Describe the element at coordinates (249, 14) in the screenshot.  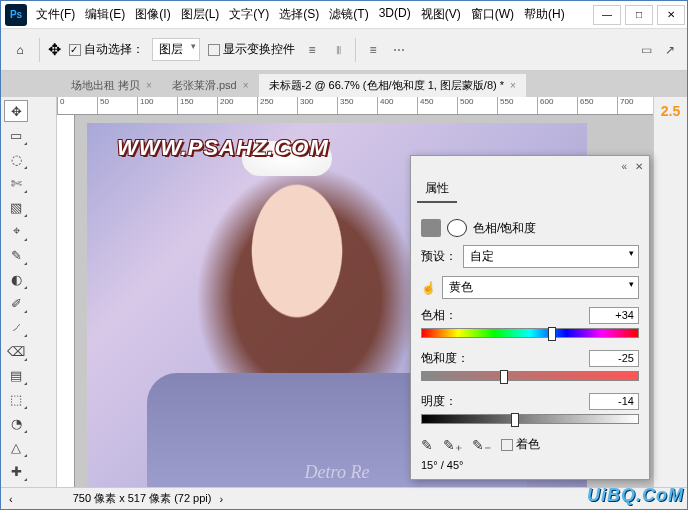
I see `menu-type: 文字(Y)` at that location.